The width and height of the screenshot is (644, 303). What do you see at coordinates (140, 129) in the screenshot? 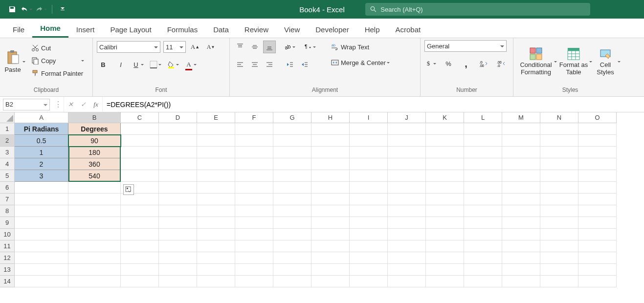
I see `cell-C1` at bounding box center [140, 129].